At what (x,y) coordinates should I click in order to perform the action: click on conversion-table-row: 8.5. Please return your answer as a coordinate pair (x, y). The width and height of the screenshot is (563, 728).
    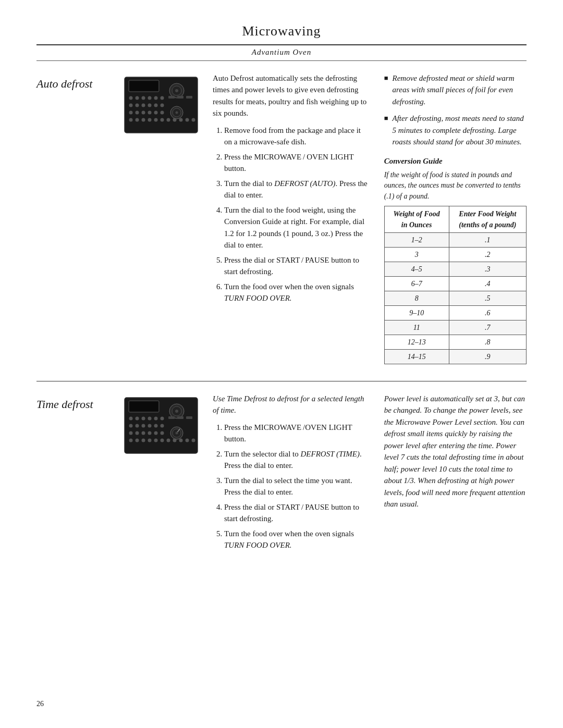
    Looking at the image, I should click on (455, 298).